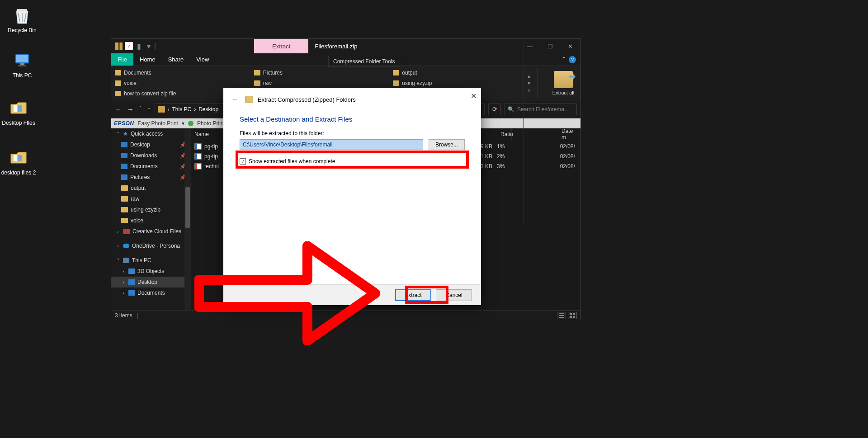  I want to click on navpane-scrollbar, so click(188, 219).